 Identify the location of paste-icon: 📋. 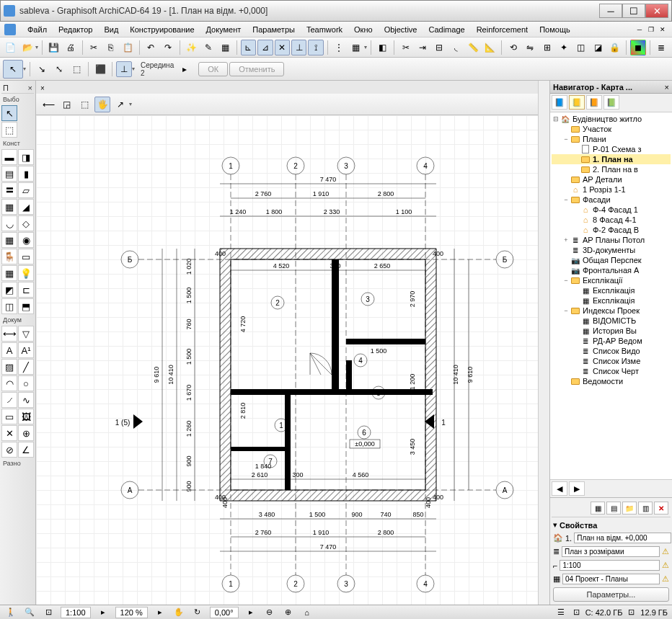
(127, 48).